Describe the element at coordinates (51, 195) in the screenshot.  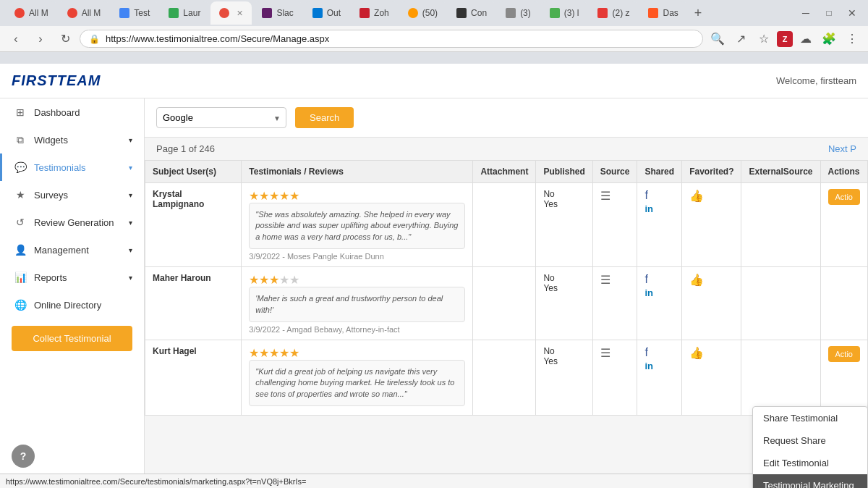
I see `sidebar-label-surveys: Surveys` at that location.